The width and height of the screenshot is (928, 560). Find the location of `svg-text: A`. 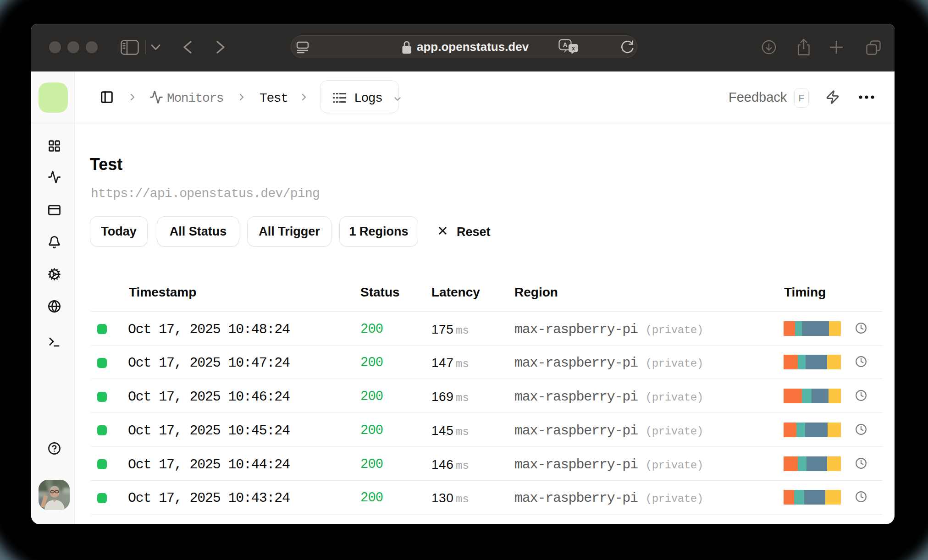

svg-text: A is located at coordinates (565, 45).